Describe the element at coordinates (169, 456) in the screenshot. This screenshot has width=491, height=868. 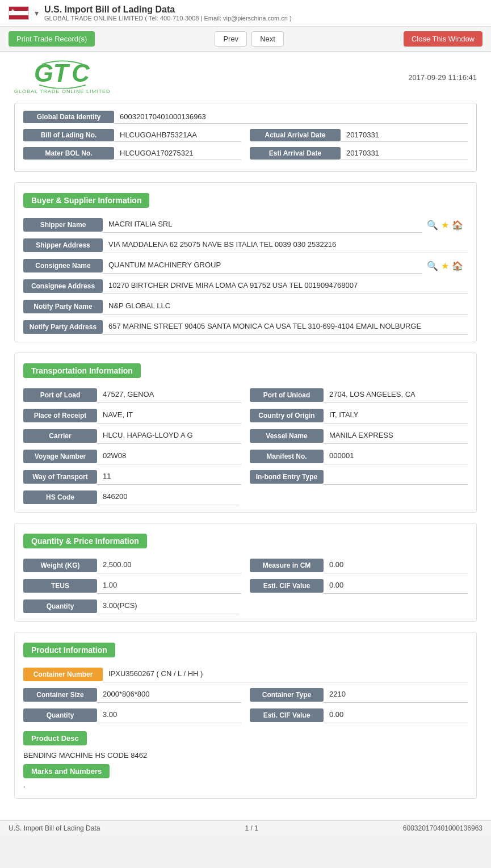
I see `voyage-number-value: 02W08` at that location.